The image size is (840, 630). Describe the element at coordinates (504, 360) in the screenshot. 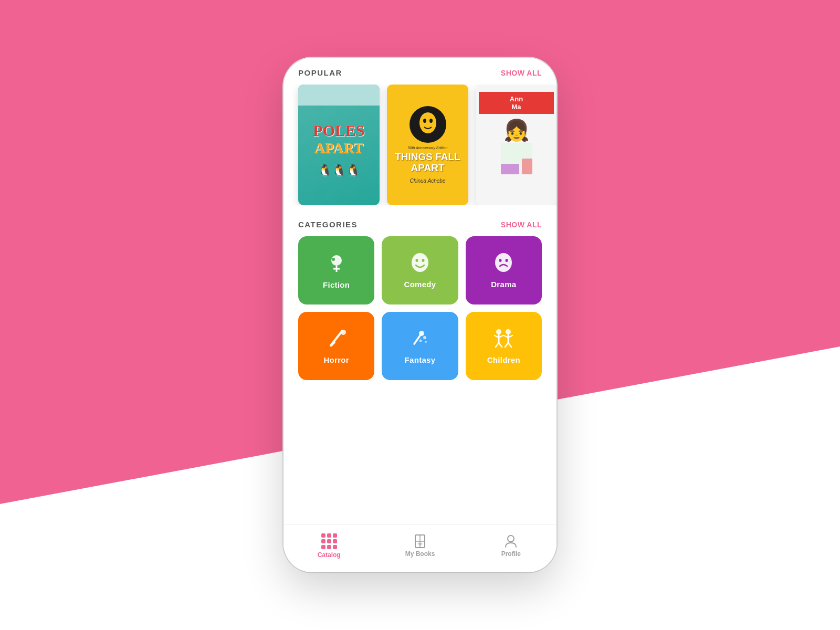

I see `children-label: Children` at that location.